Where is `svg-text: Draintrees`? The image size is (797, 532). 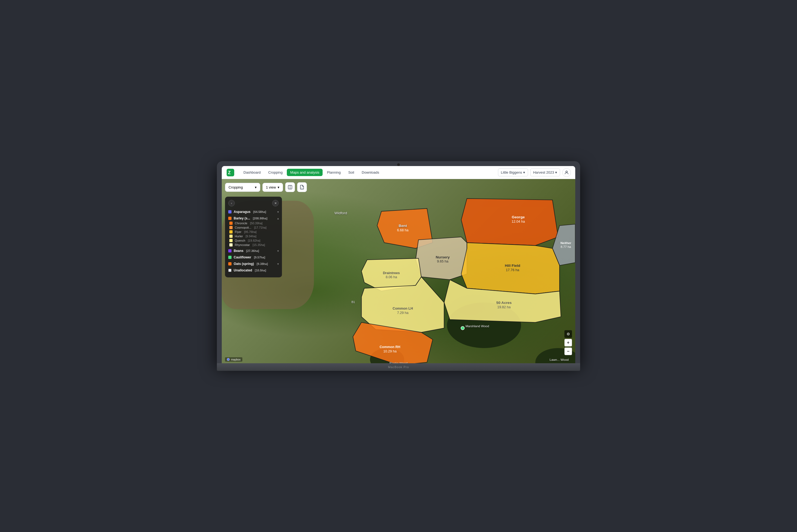 svg-text: Draintrees is located at coordinates (391, 273).